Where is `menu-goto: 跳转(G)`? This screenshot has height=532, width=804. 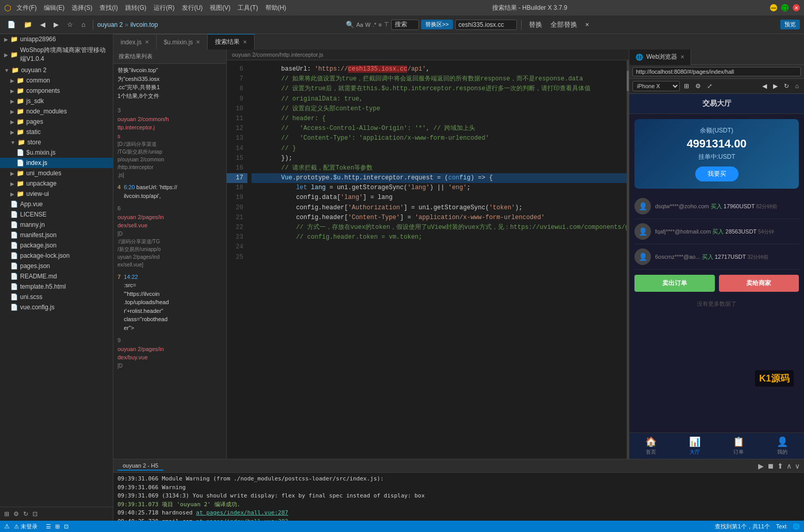
menu-goto: 跳转(G) is located at coordinates (136, 8).